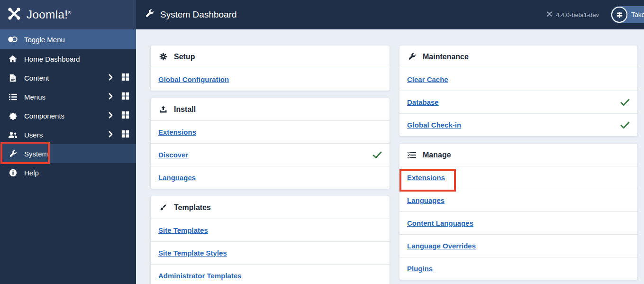  What do you see at coordinates (518, 79) in the screenshot?
I see `card-row: Clear Cache` at bounding box center [518, 79].